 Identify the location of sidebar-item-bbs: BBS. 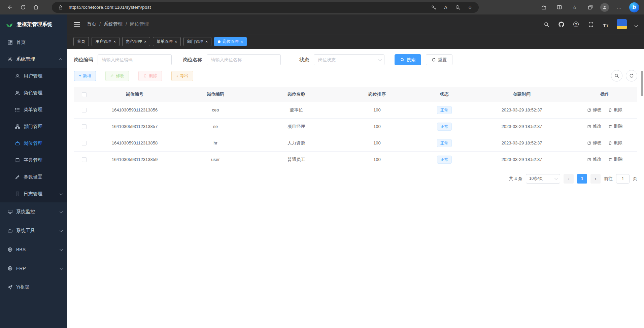
(34, 250).